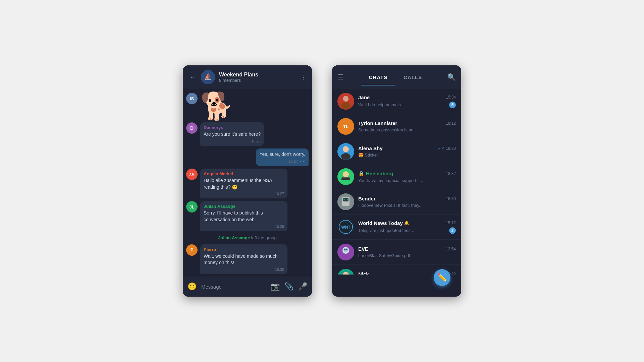 This screenshot has height=362, width=644. I want to click on avatar-heisenberg, so click(346, 177).